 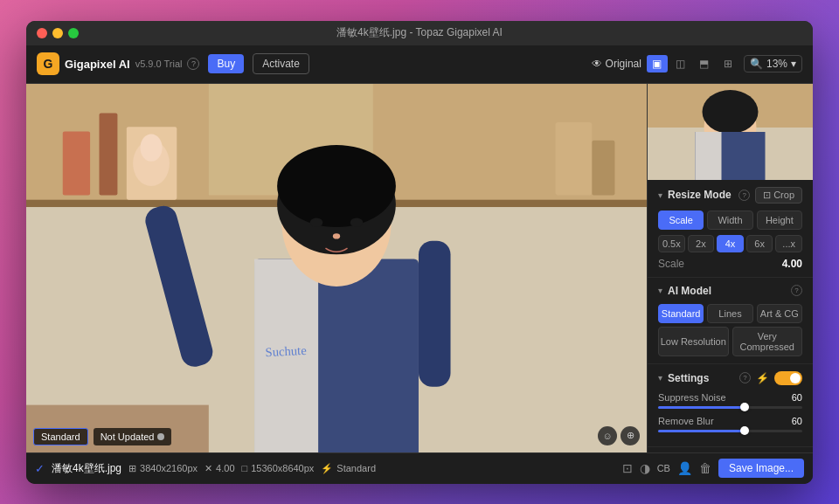 I want to click on model-low-res: Low Resolution, so click(x=694, y=342).